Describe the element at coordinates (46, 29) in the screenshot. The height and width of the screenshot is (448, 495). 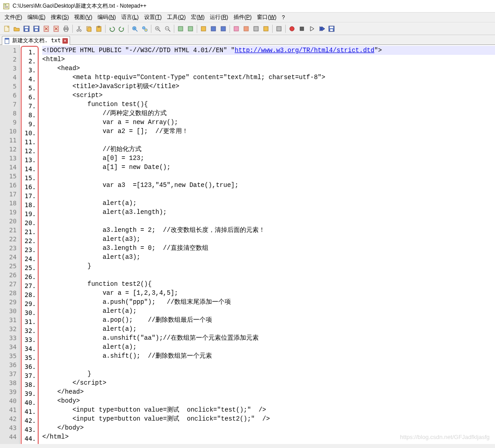
I see `close-icon` at that location.